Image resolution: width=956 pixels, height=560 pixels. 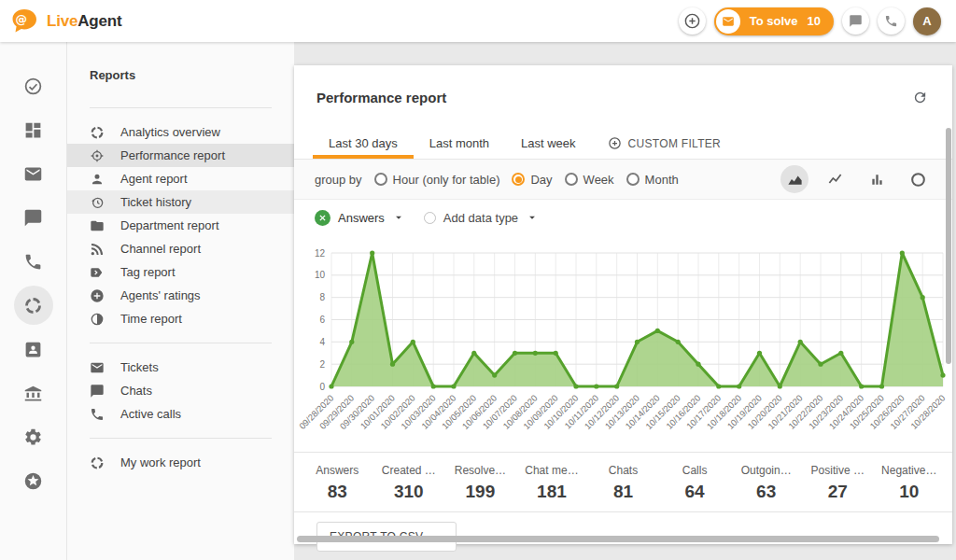 What do you see at coordinates (919, 179) in the screenshot?
I see `circle-icon` at bounding box center [919, 179].